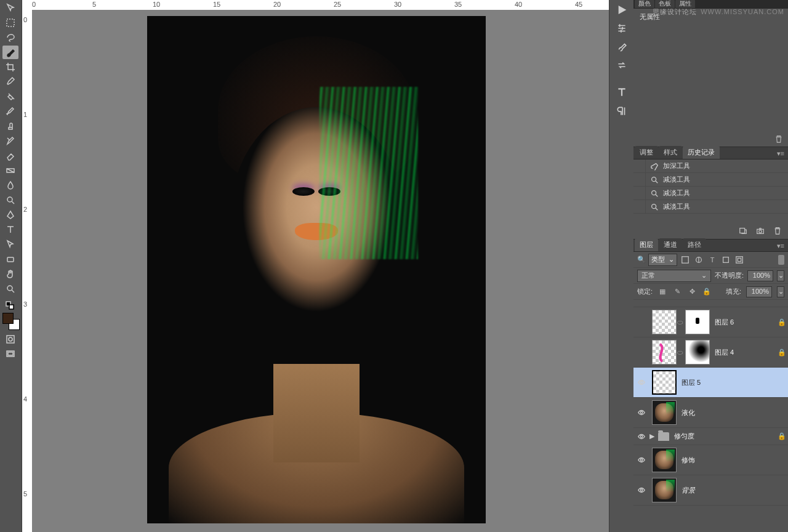 The height and width of the screenshot is (532, 788). Describe the element at coordinates (710, 437) in the screenshot. I see `layer-row: ▶修匀度🔒` at that location.